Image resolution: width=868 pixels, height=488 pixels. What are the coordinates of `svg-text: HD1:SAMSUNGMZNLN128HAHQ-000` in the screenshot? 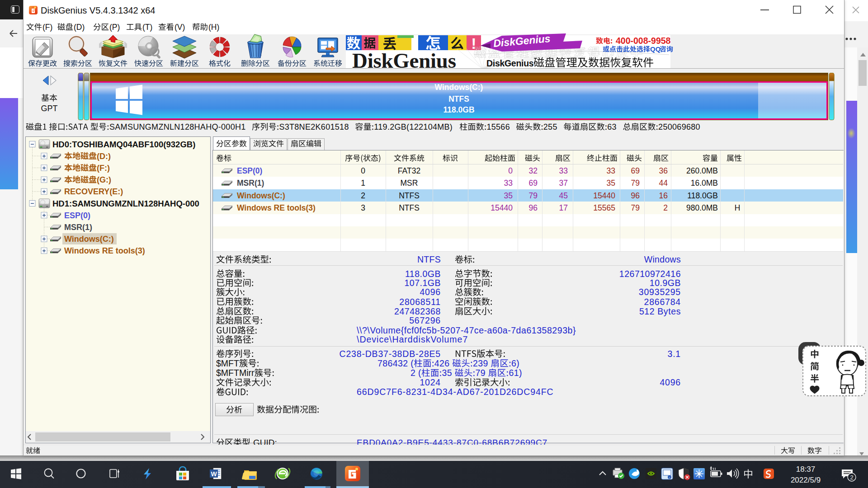 It's located at (126, 203).